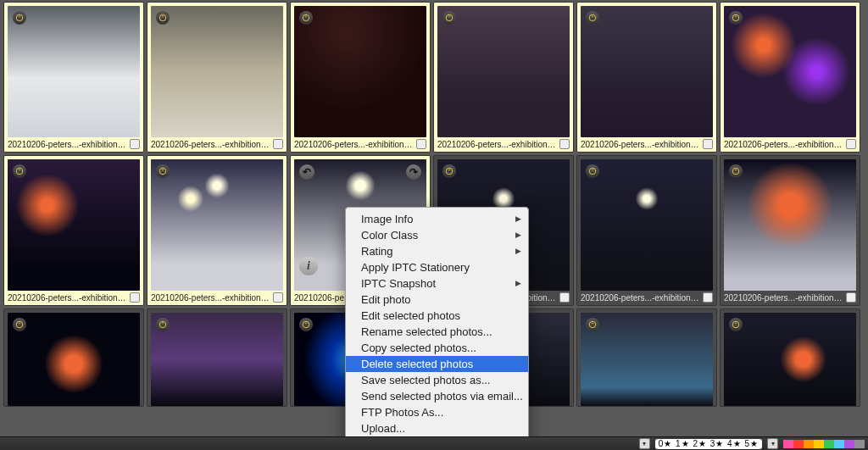 The height and width of the screenshot is (450, 868). I want to click on menu-item: Send selected photos via email..., so click(437, 397).